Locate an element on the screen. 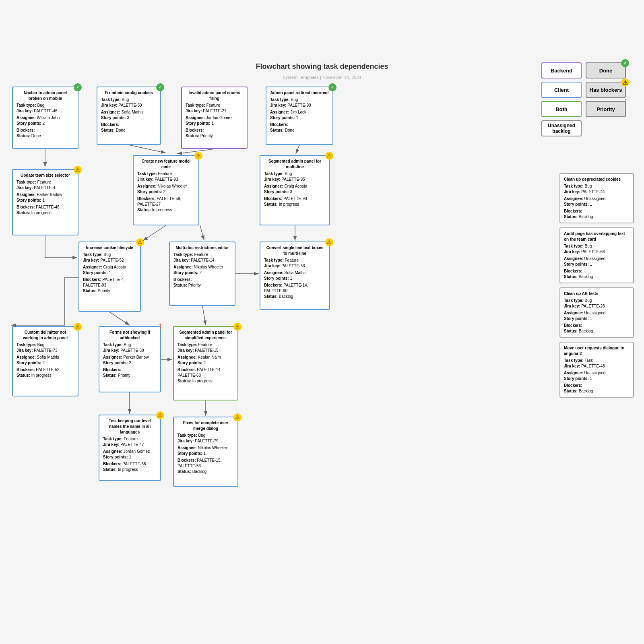 This screenshot has width=644, height=644. backlog-node-2: Clean up AB tests Task type: Bug Jira ke… is located at coordinates (597, 312).